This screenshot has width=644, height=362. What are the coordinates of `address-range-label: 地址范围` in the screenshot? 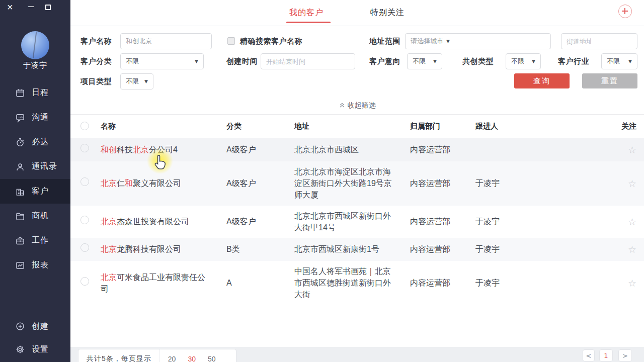 It's located at (385, 41).